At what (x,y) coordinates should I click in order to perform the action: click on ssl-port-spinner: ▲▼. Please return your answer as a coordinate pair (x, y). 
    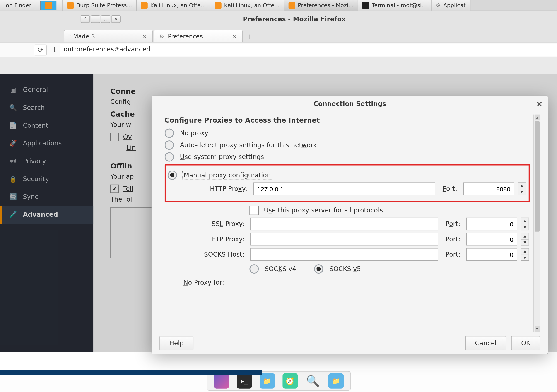
    Looking at the image, I should click on (525, 224).